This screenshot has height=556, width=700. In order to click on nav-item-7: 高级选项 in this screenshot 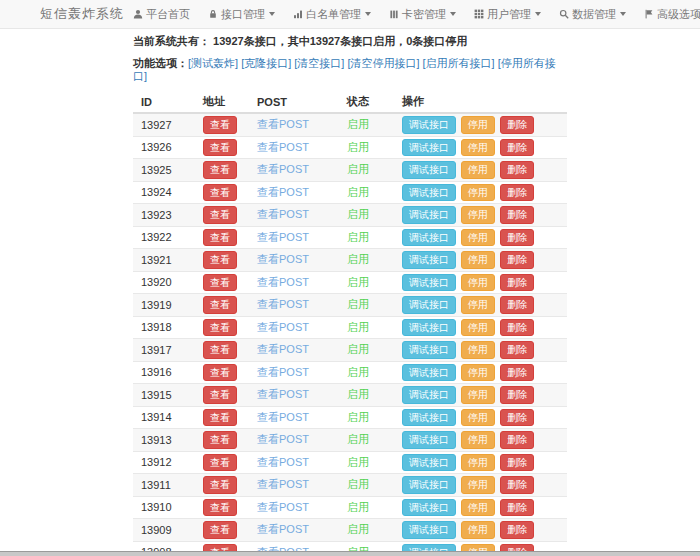, I will do `click(668, 14)`.